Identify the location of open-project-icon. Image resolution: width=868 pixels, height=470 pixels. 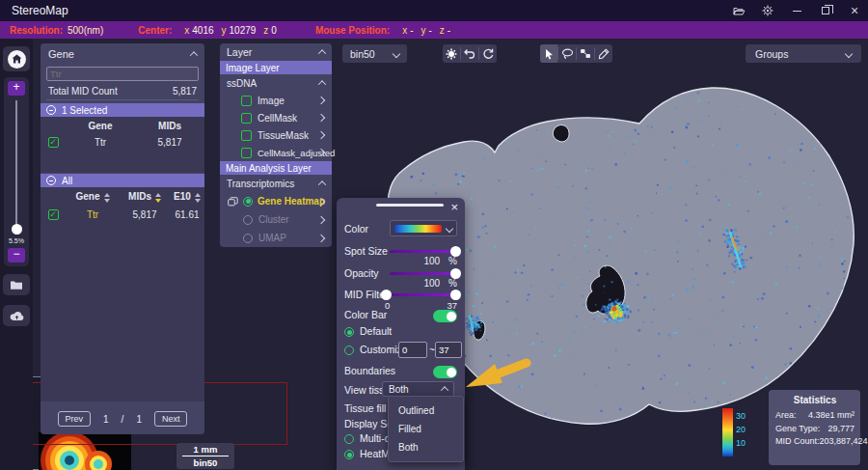
(739, 11).